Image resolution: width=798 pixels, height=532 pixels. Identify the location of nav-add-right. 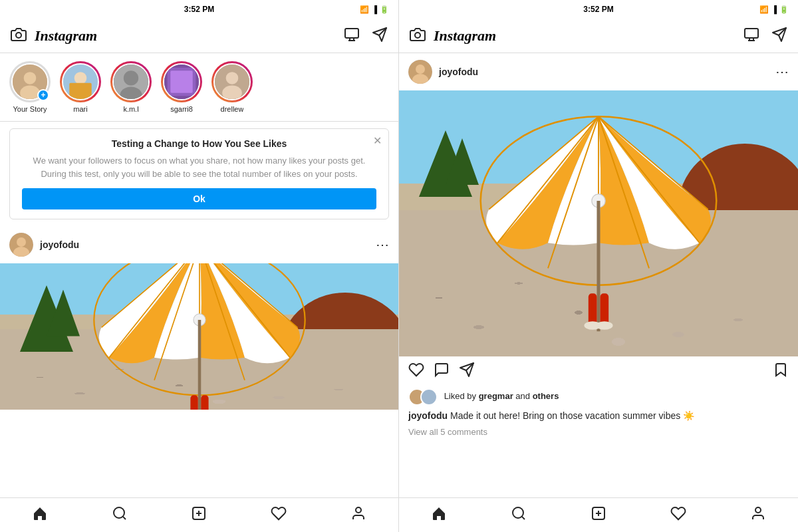
(598, 515).